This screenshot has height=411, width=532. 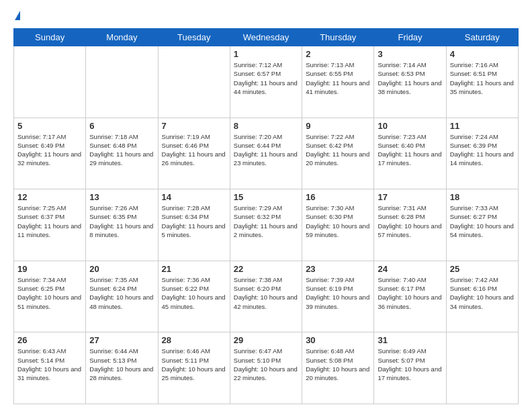 What do you see at coordinates (194, 150) in the screenshot?
I see `day-info: Sunrise: 7:19 AMSunset: 6:46 PMDaylight:…` at bounding box center [194, 150].